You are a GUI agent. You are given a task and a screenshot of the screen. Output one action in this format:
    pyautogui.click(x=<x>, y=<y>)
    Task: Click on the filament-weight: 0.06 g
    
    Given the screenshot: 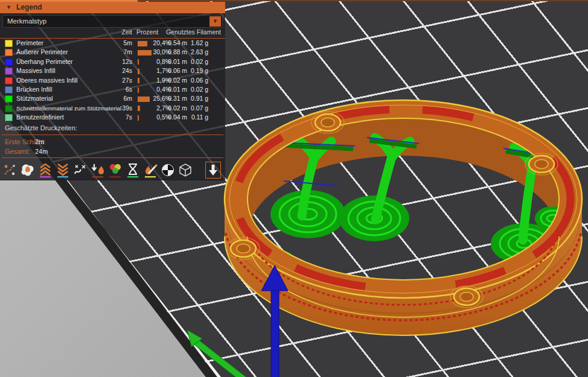 What is the action you would take?
    pyautogui.click(x=199, y=81)
    